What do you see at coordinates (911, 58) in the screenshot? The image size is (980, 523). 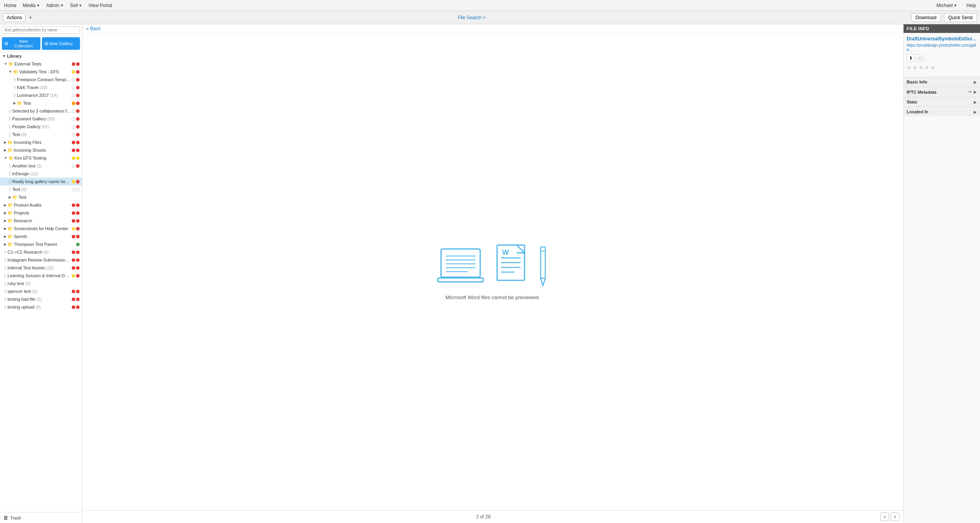 I see `file-action-icon-1: ⬇` at bounding box center [911, 58].